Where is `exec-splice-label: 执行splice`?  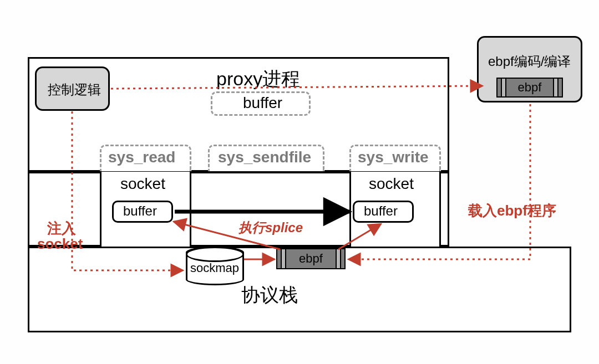
exec-splice-label: 执行splice is located at coordinates (271, 228).